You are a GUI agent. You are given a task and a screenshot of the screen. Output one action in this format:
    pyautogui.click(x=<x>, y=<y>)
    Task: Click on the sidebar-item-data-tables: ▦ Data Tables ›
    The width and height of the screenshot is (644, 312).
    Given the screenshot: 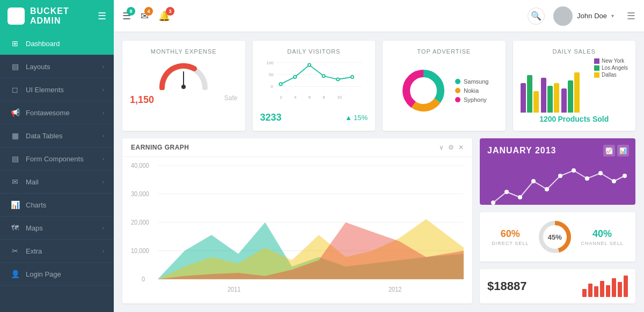 What is the action you would take?
    pyautogui.click(x=57, y=136)
    